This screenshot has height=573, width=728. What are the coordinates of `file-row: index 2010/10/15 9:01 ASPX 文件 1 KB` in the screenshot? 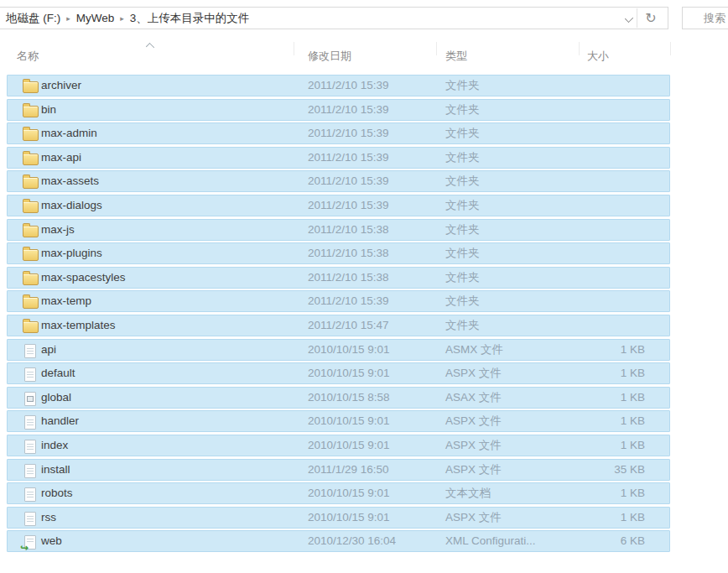 It's located at (339, 445).